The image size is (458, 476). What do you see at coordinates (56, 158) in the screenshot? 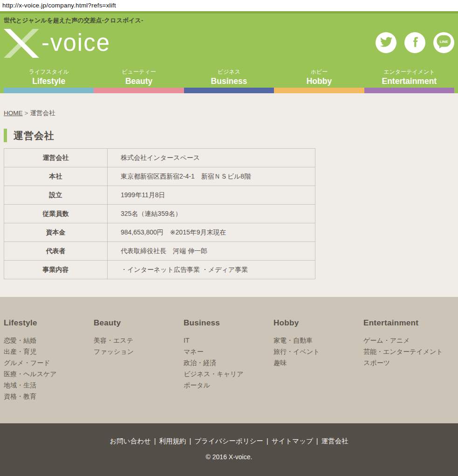
I see `row-label: 運営会社` at bounding box center [56, 158].